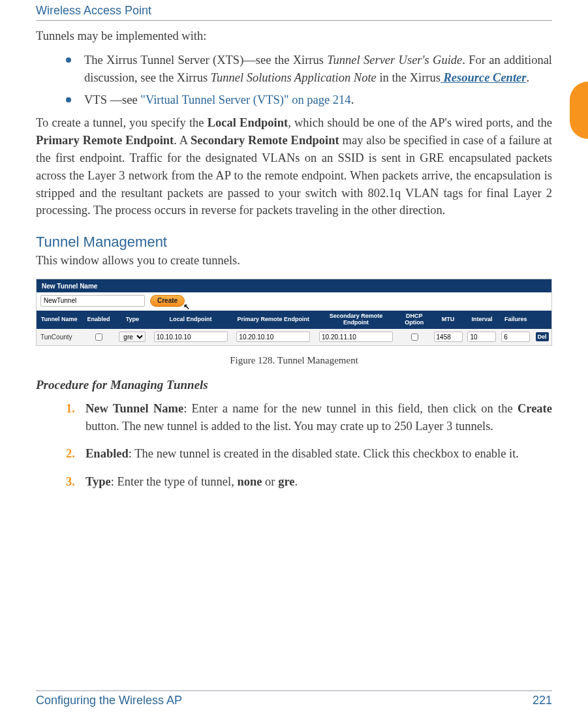 The height and width of the screenshot is (727, 588). I want to click on th-primary: Primary Remote Endpoint, so click(273, 320).